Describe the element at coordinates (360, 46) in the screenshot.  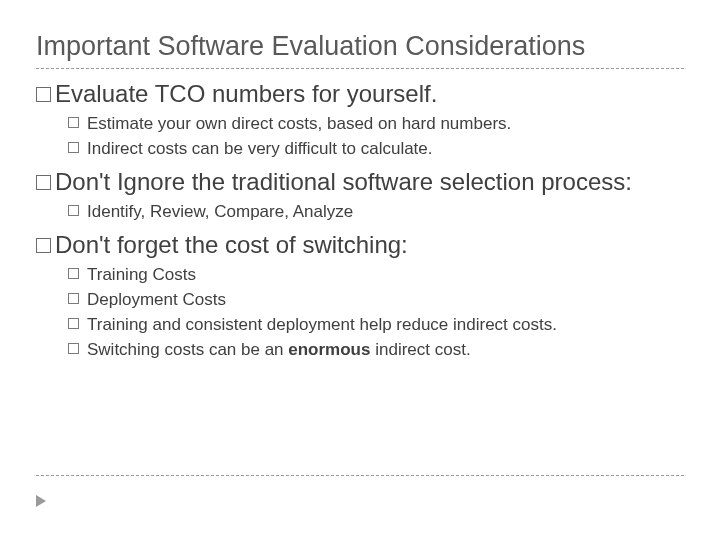
I see `slide-title: Important Software Evaluation Considerat…` at that location.